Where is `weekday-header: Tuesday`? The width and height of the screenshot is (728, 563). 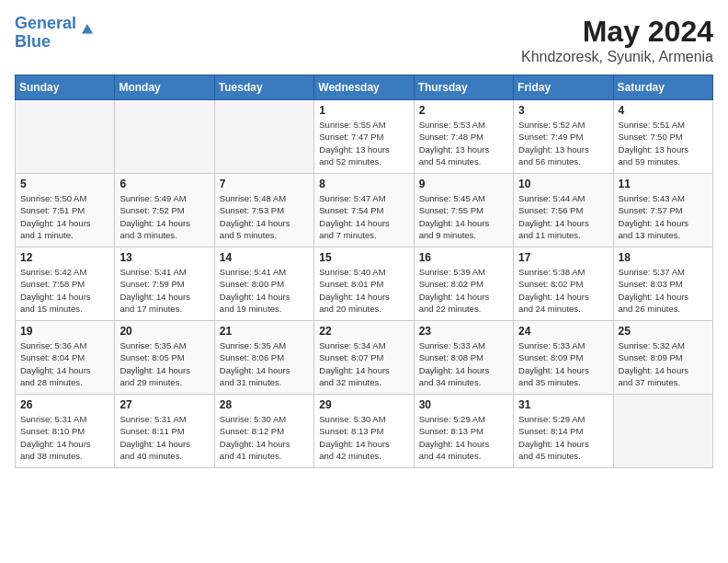
weekday-header: Tuesday is located at coordinates (264, 88).